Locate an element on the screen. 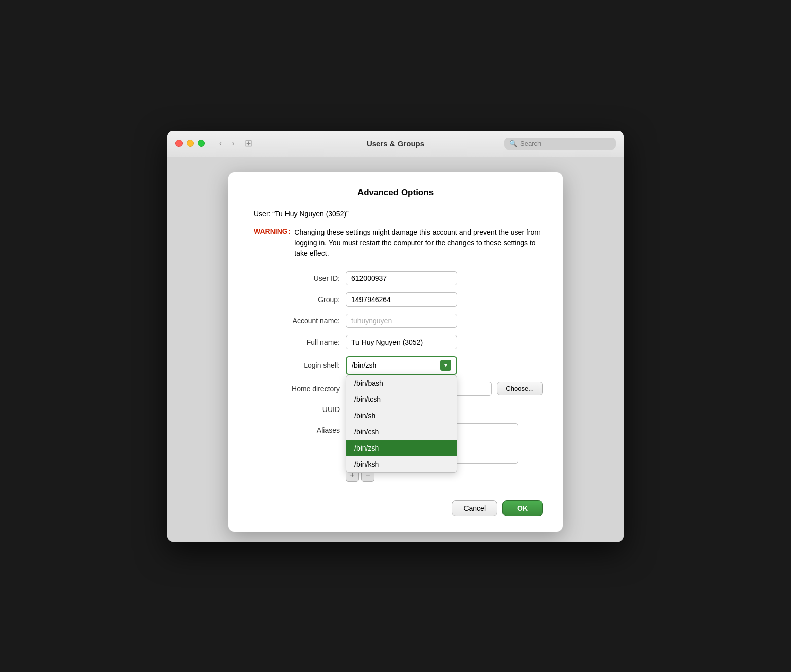  grid-button: ⊞ is located at coordinates (248, 143).